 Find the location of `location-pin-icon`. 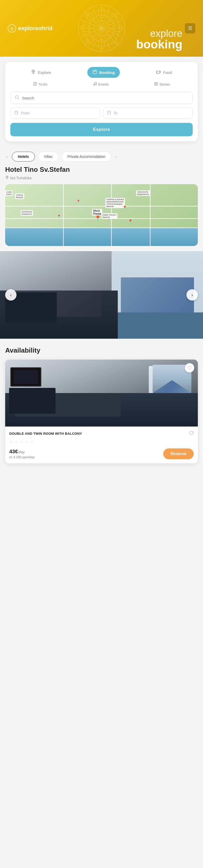

location-pin-icon is located at coordinates (7, 178).